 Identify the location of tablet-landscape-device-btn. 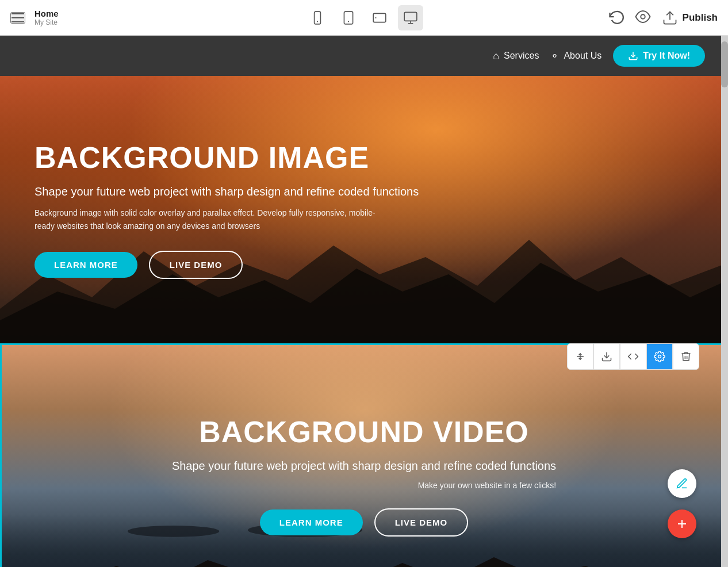
(380, 18).